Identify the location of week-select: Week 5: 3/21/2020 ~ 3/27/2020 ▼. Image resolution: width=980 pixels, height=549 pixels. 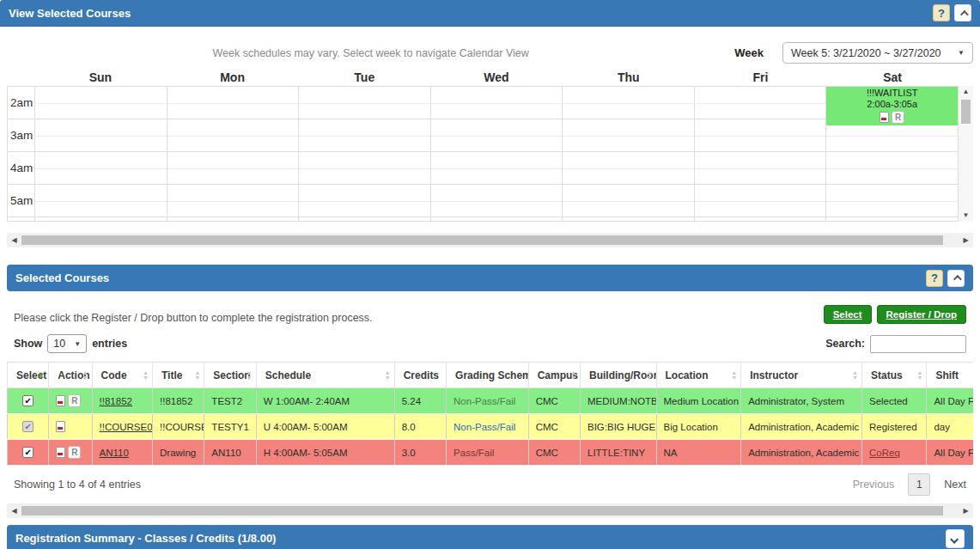
(878, 53).